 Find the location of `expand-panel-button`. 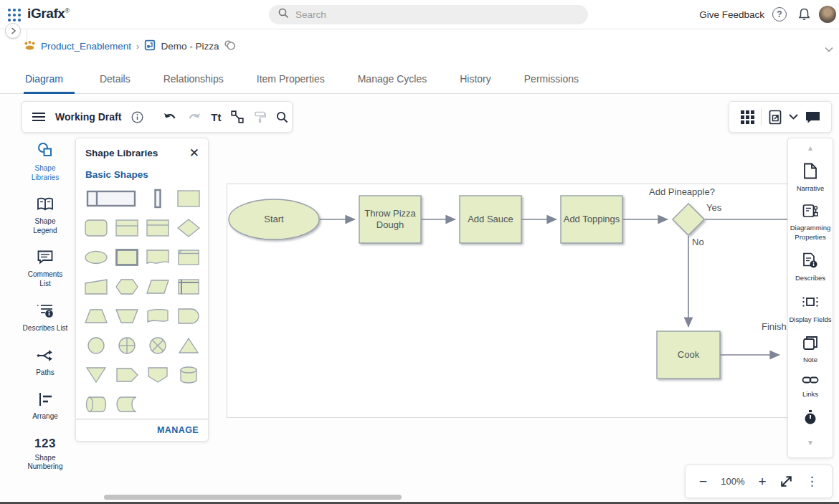

expand-panel-button is located at coordinates (13, 31).